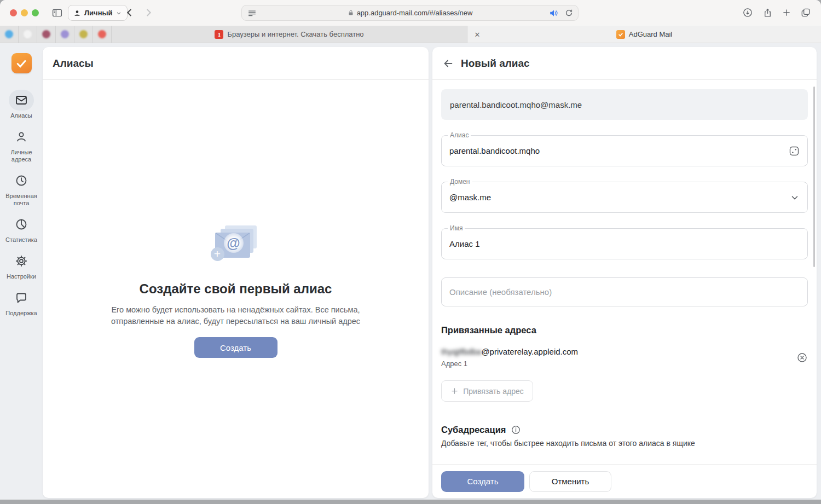  What do you see at coordinates (415, 13) in the screenshot?
I see `url-text: app.adguard-mail.com/#/aliases/new` at bounding box center [415, 13].